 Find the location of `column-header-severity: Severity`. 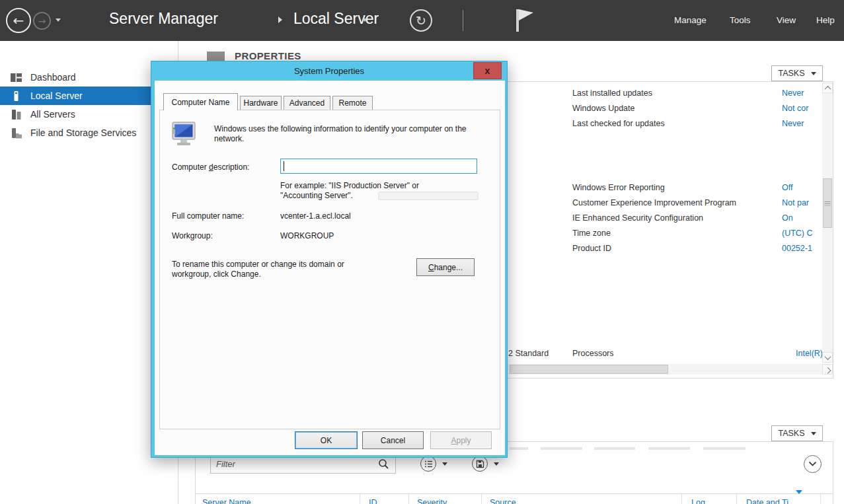

column-header-severity: Severity is located at coordinates (432, 501).